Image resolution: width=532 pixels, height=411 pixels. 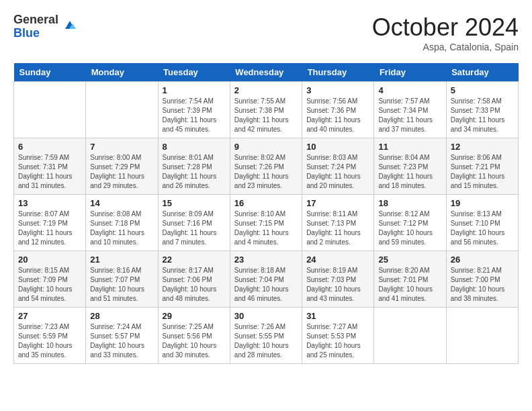 What do you see at coordinates (410, 172) in the screenshot?
I see `day-detail: Sunrise: 8:04 AM Sunset: 7:23 PM Dayligh…` at bounding box center [410, 172].